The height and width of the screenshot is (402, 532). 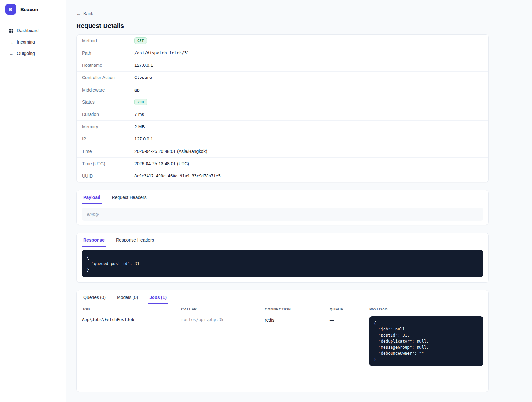 I want to click on sidebar-item-incoming: → Incoming, so click(x=33, y=42).